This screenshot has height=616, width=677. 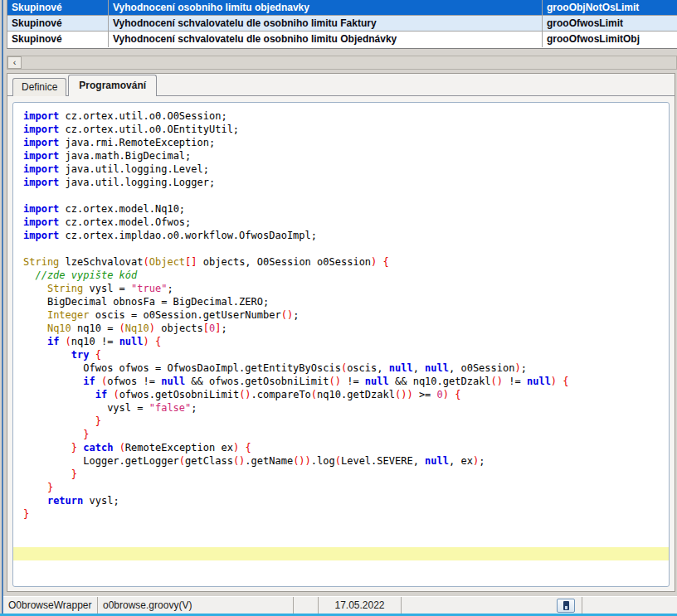 What do you see at coordinates (341, 209) in the screenshot?
I see `code-line: import cz.ortex.model.Nq10;` at bounding box center [341, 209].